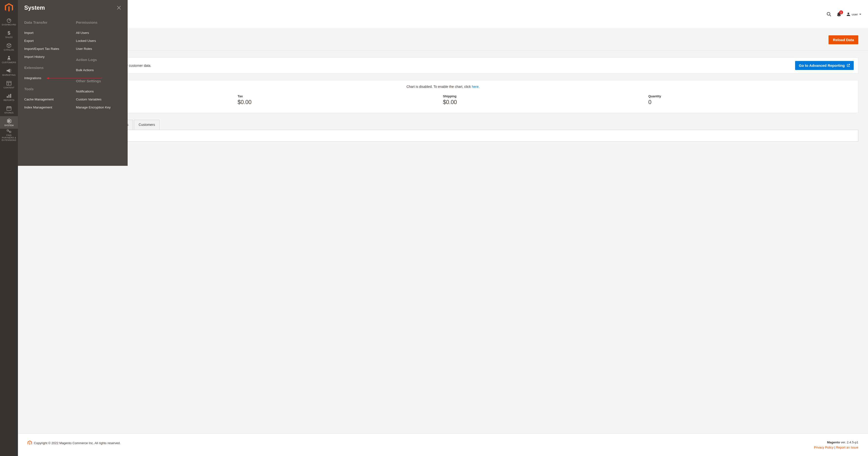 The height and width of the screenshot is (456, 868). I want to click on chart-enable-link: here, so click(475, 87).